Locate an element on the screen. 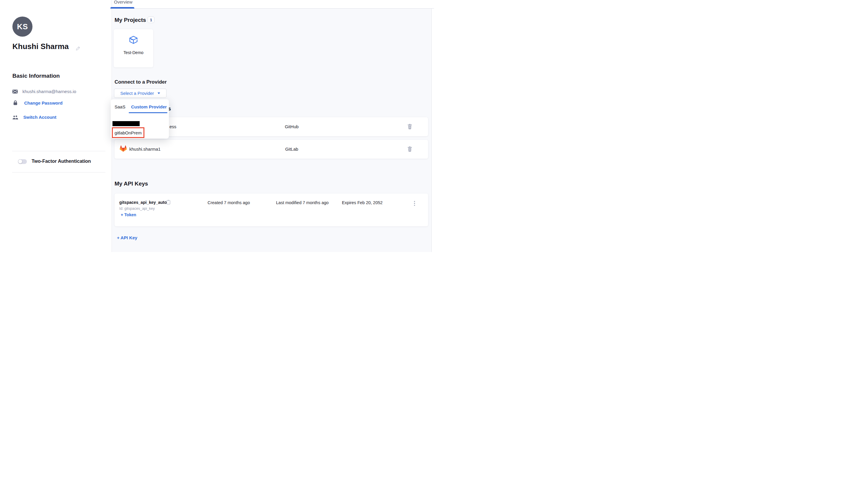 The width and height of the screenshot is (868, 504). gitlab-account-name: khushi.sharma1 is located at coordinates (145, 149).